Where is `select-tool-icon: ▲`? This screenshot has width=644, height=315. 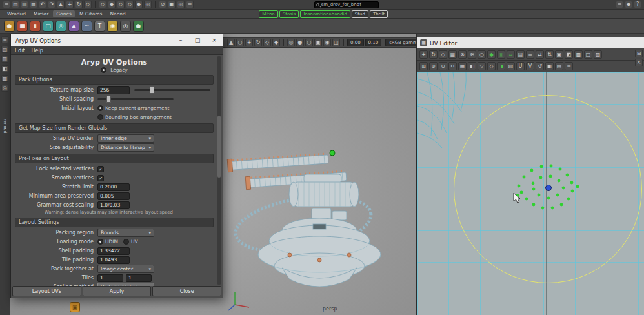
select-tool-icon: ▲ is located at coordinates (61, 5).